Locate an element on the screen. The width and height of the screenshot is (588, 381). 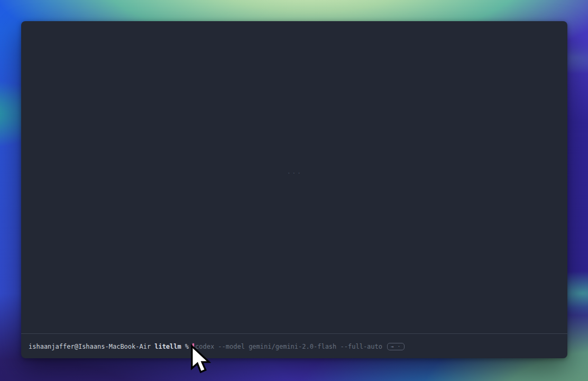
tab-arrow-icon: → · is located at coordinates (396, 347).